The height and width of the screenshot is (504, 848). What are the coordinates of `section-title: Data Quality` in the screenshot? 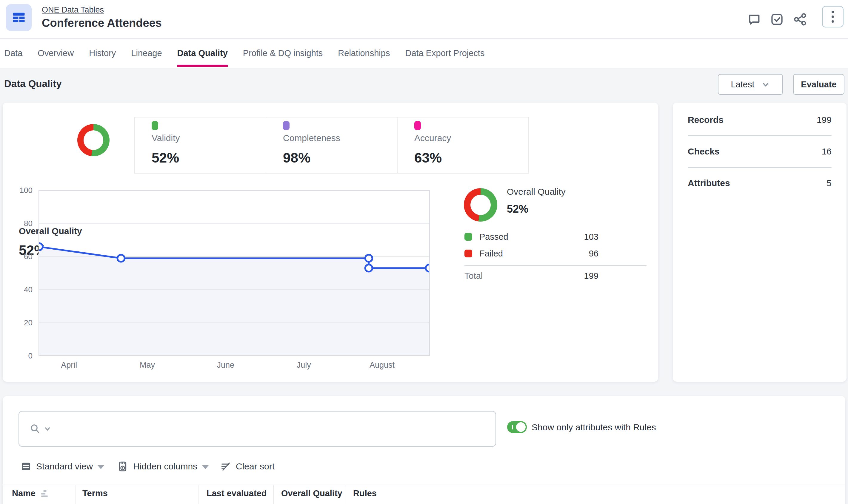 It's located at (33, 84).